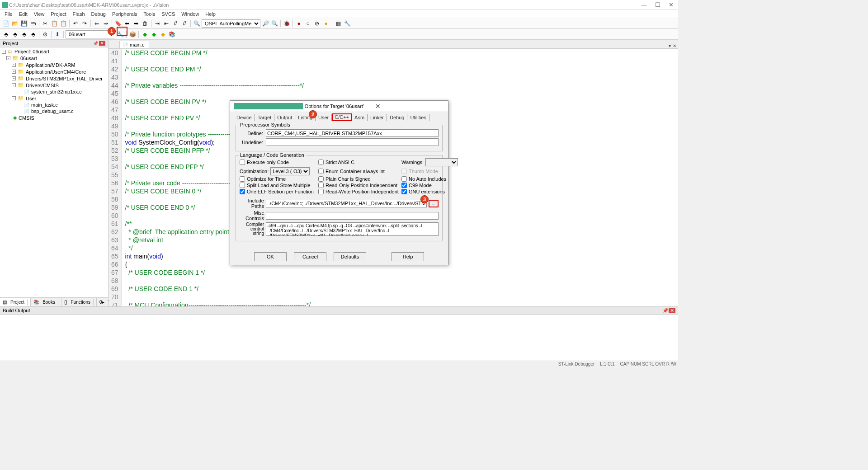 This screenshot has height=470, width=868. What do you see at coordinates (79, 14) in the screenshot?
I see `menu-flash: Flash` at bounding box center [79, 14].